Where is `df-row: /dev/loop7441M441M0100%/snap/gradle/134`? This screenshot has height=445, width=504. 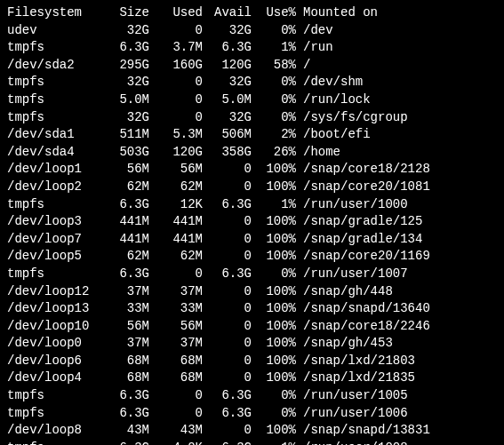
df-row: /dev/loop7441M441M0100%/snap/gradle/134 is located at coordinates (252, 240).